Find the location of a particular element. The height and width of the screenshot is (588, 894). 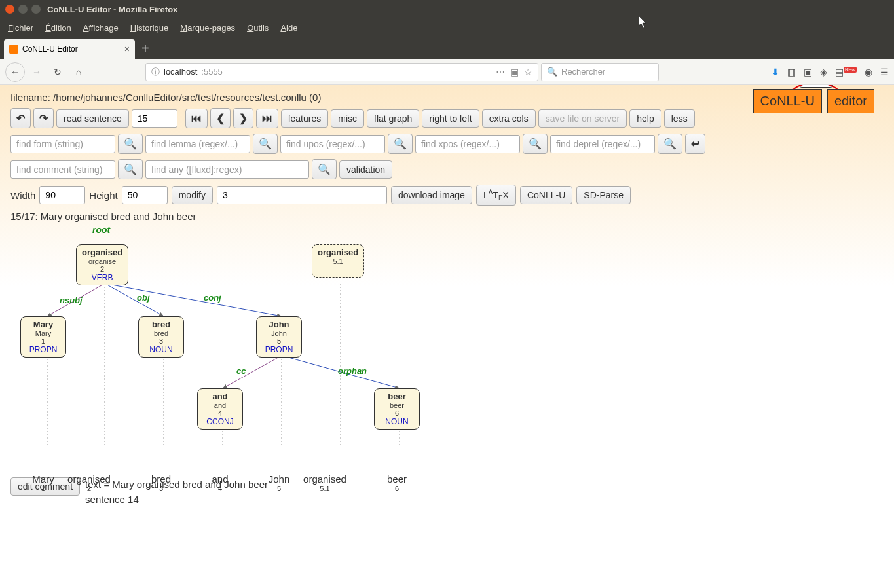

logo-right-label: editor is located at coordinates (851, 101).